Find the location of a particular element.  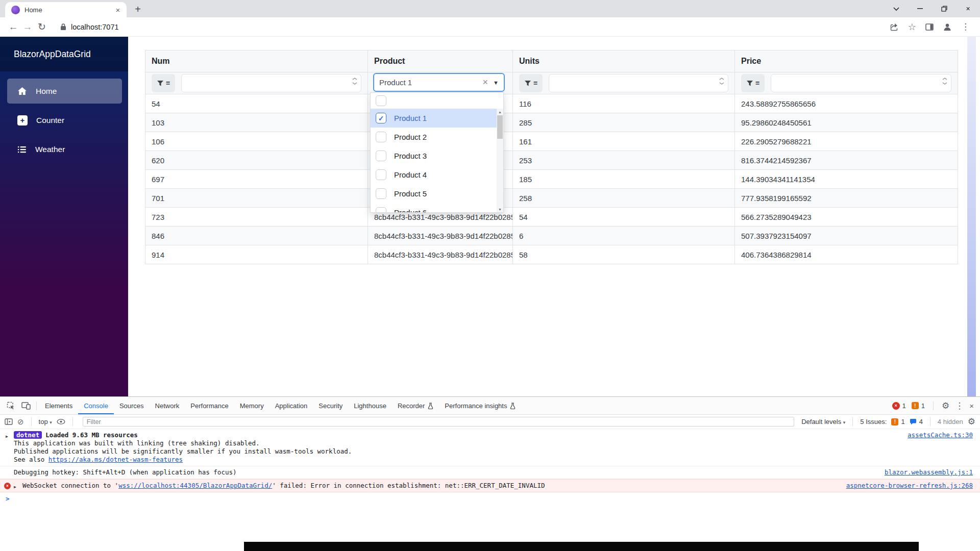

side-panel-icon is located at coordinates (929, 27).